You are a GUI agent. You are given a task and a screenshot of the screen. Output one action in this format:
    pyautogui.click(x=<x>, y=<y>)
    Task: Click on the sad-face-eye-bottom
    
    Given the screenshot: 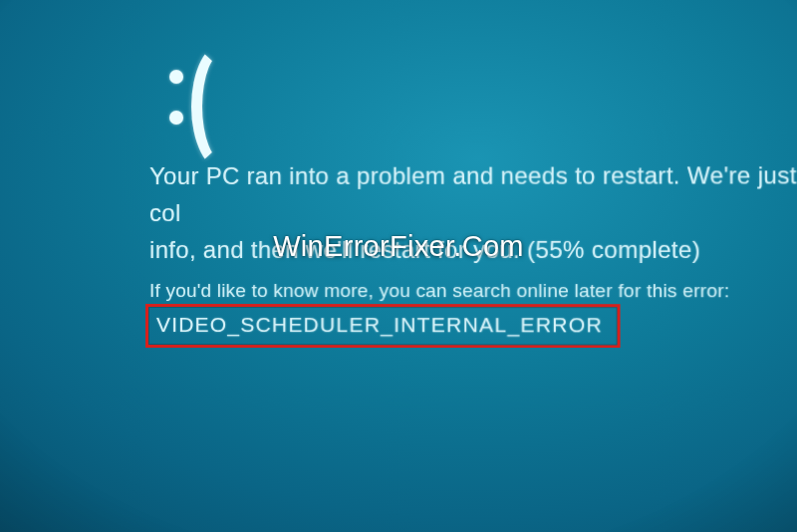 What is the action you would take?
    pyautogui.click(x=176, y=118)
    